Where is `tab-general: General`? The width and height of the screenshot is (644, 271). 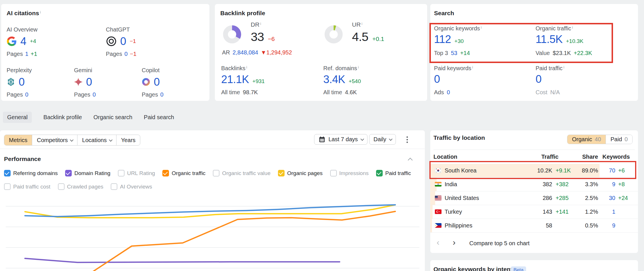
tab-general: General is located at coordinates (17, 117).